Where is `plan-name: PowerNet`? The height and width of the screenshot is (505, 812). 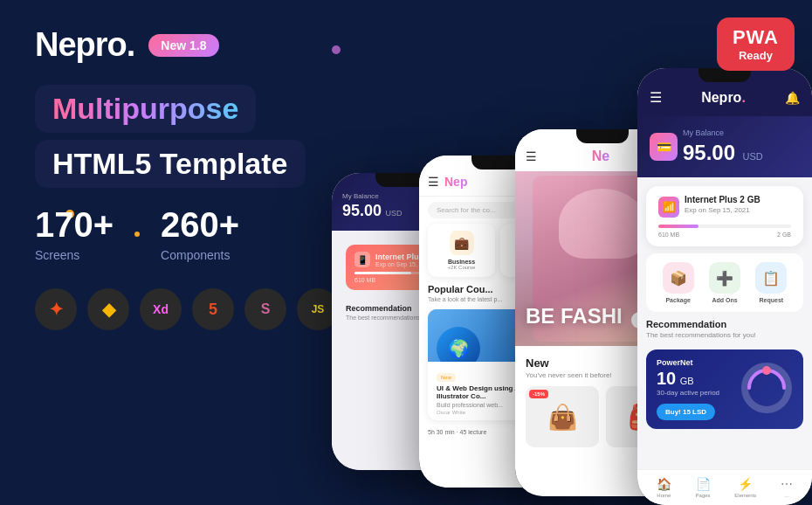 plan-name: PowerNet is located at coordinates (688, 363).